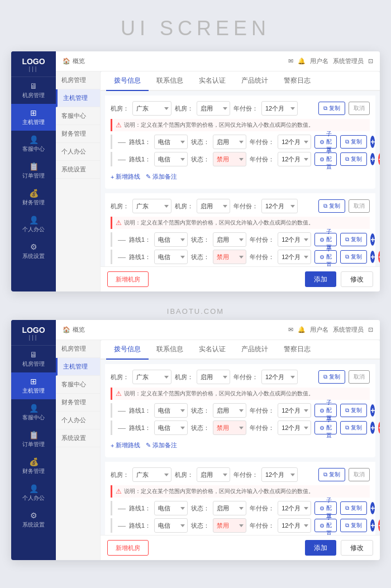  Describe the element at coordinates (230, 257) in the screenshot. I see `status-select-2-2: 禁用` at that location.